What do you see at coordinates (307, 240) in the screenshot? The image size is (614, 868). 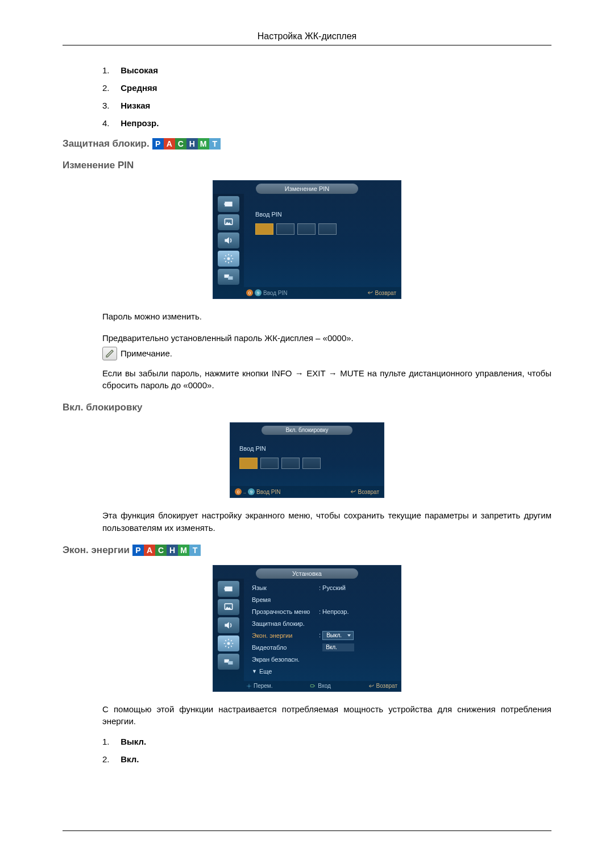 I see `change-pin-osd-screenshot: Изменение PIN Ввод PIN` at bounding box center [307, 240].